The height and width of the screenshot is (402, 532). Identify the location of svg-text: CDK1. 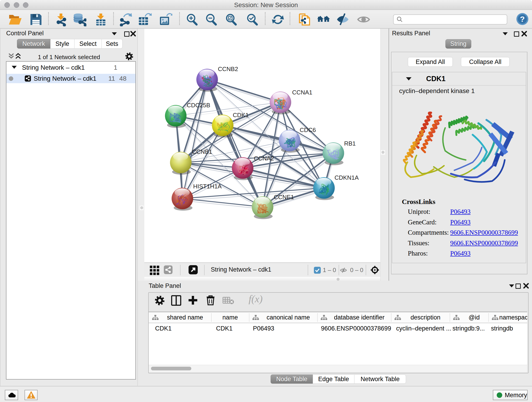
(241, 115).